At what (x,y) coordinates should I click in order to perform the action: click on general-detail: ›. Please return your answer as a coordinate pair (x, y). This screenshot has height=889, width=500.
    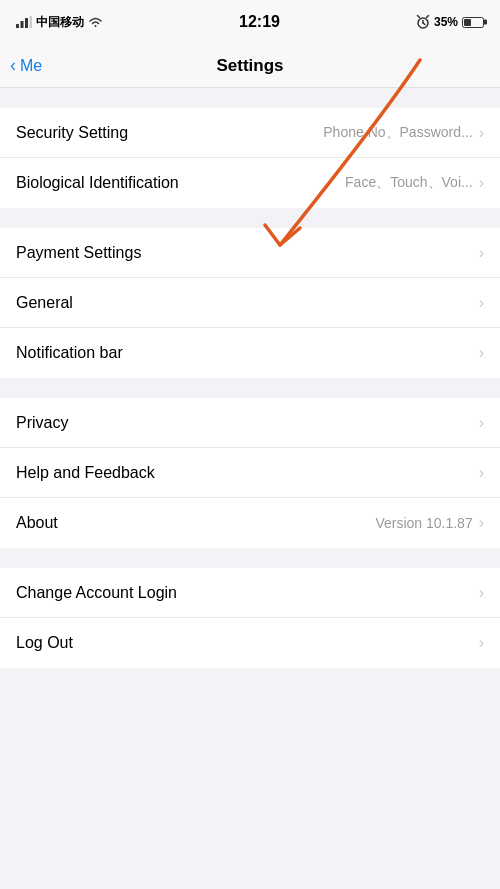
    Looking at the image, I should click on (482, 303).